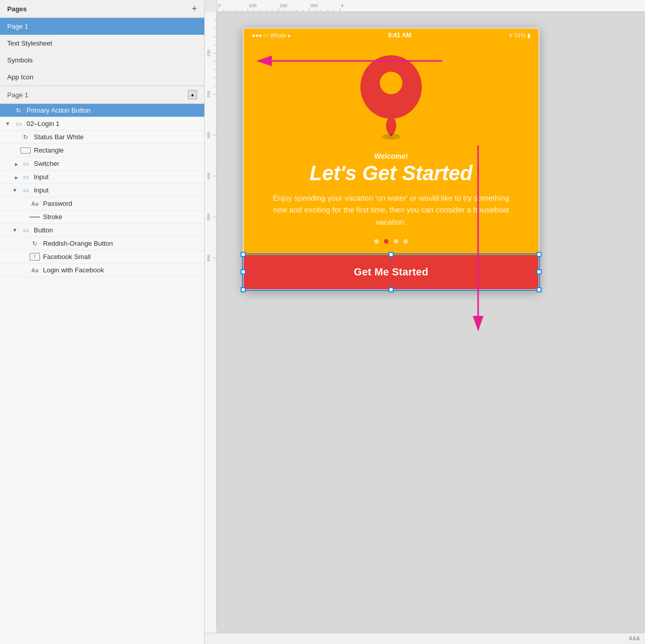 This screenshot has width=645, height=644. What do you see at coordinates (102, 230) in the screenshot?
I see `layer-item-button: ▼ ▭ Button` at bounding box center [102, 230].